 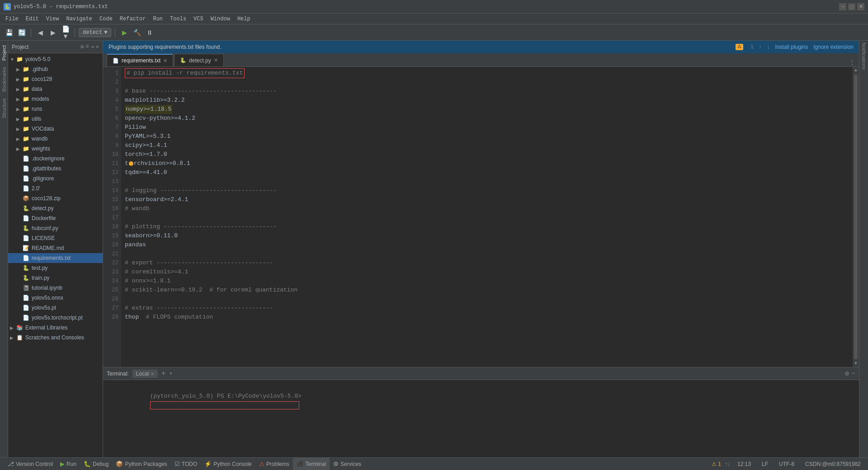 What do you see at coordinates (55, 328) in the screenshot?
I see `tree-external-libraries: ▶ 📚 External Libraries` at bounding box center [55, 328].